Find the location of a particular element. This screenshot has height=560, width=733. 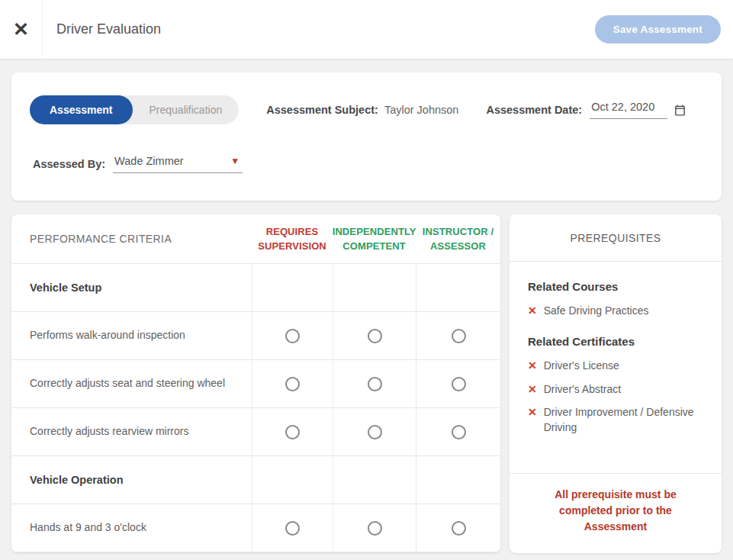

prerequisites-title: PREREQUISITES is located at coordinates (616, 238).